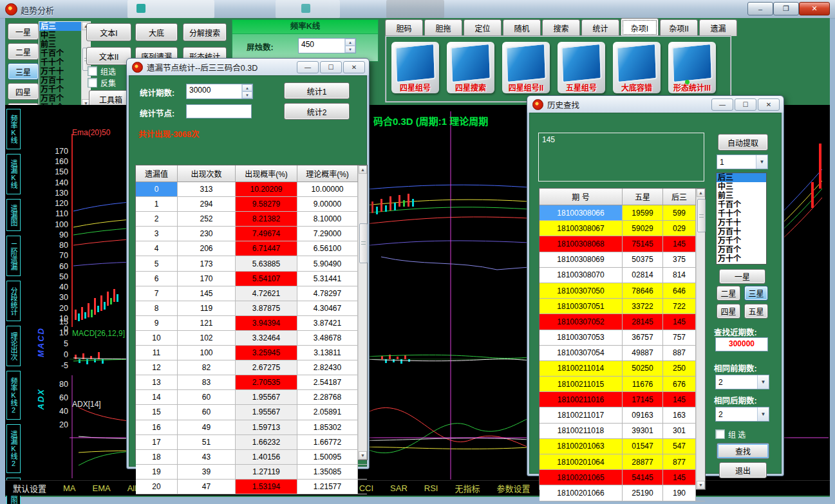 Image resolution: width=835 pixels, height=504 pixels. Describe the element at coordinates (621, 157) in the screenshot. I see `query-numbers-textarea: 145` at that location.